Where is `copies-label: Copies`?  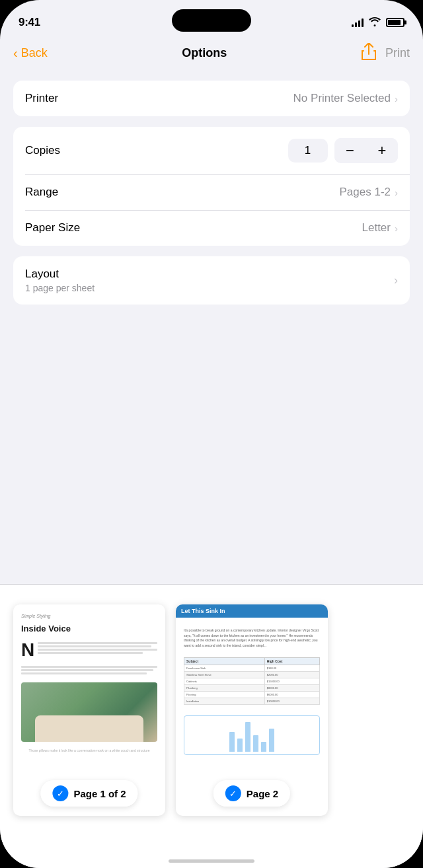 copies-label: Copies is located at coordinates (42, 151).